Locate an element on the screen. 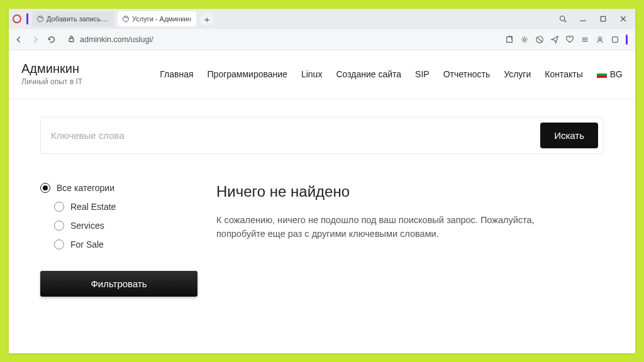 The width and height of the screenshot is (644, 362). nav-services: Услуги is located at coordinates (517, 74).